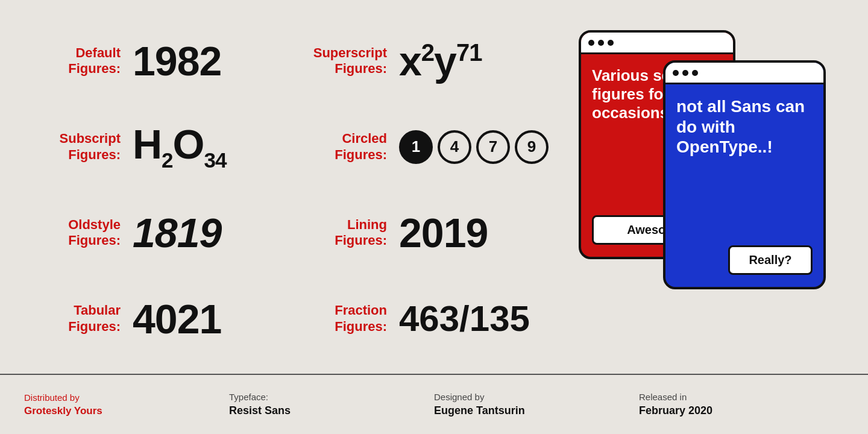  Describe the element at coordinates (770, 260) in the screenshot. I see `really-button: Really?` at that location.